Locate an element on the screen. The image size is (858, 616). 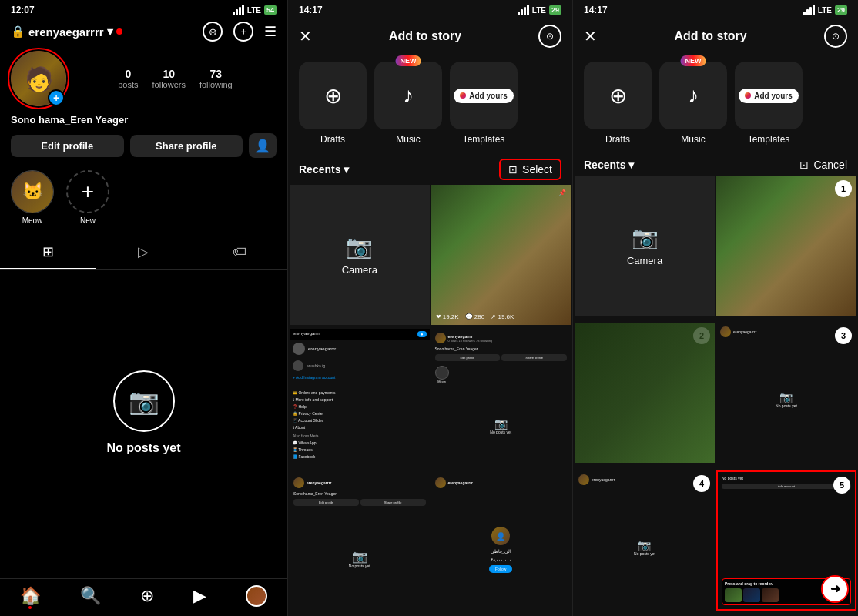
username-text: erenyaegarrrr is located at coordinates (66, 32).